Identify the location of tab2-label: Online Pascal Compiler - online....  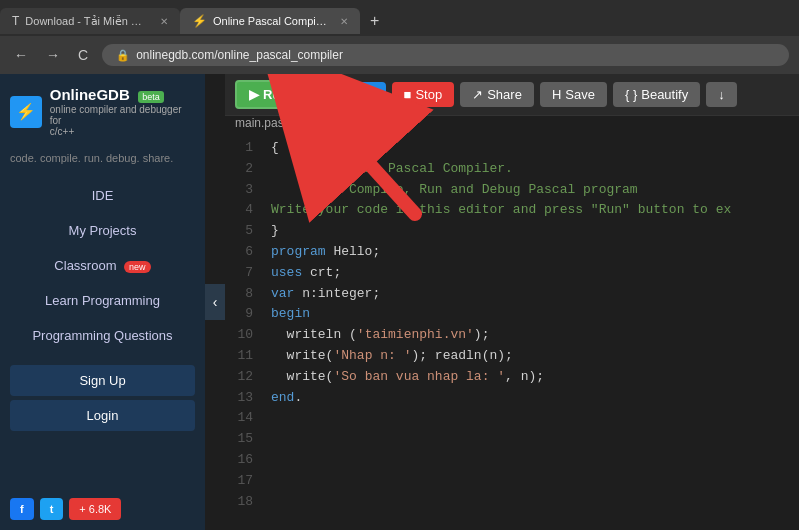
(270, 21).